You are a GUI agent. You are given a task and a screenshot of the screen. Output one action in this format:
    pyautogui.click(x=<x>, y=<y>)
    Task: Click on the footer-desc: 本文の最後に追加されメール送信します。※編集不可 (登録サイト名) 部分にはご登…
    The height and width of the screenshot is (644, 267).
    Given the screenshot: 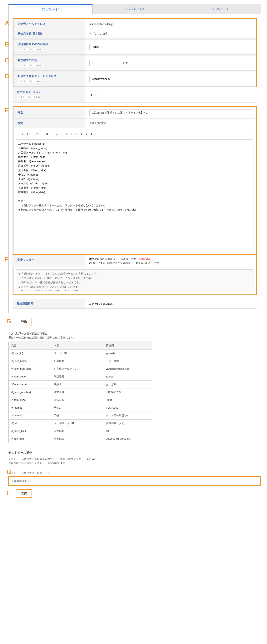 What is the action you would take?
    pyautogui.click(x=170, y=261)
    